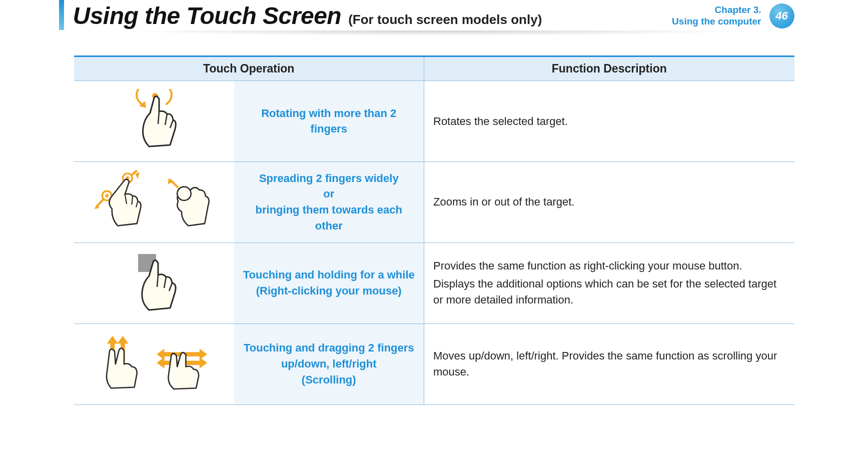 The height and width of the screenshot is (467, 868). Describe the element at coordinates (329, 122) in the screenshot. I see `operation-name: Rotating with more than 2 fingers` at that location.